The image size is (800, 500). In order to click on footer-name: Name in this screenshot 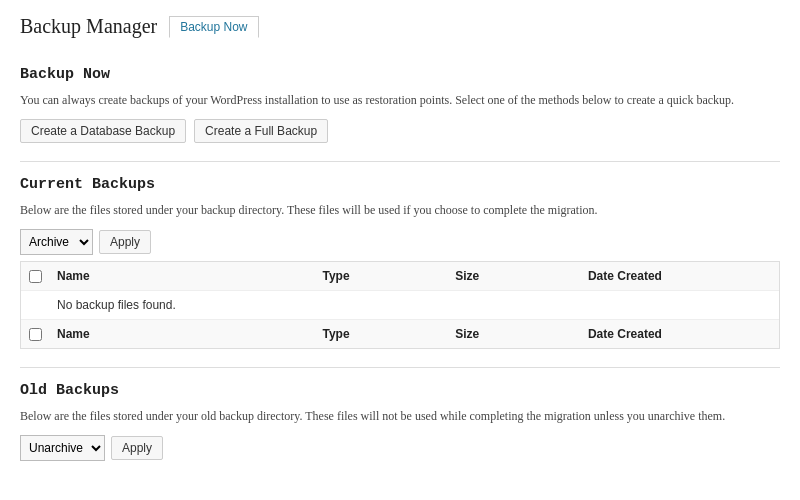, I will do `click(182, 334)`.